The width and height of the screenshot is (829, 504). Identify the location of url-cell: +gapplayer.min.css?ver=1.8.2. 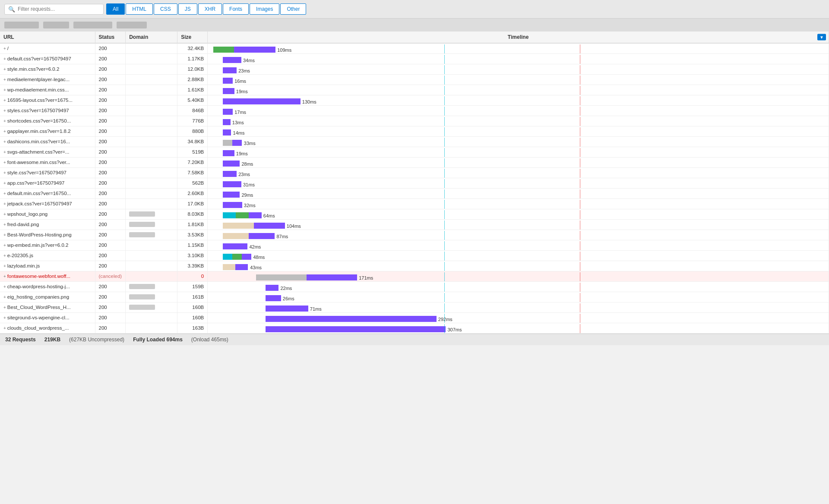
(47, 131).